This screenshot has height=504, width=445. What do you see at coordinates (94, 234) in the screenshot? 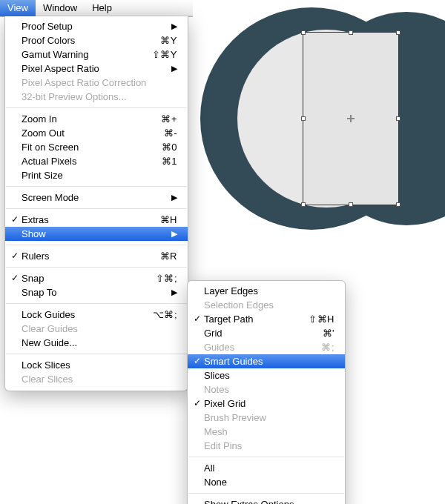
I see `menu-item-label: Show` at bounding box center [94, 234].